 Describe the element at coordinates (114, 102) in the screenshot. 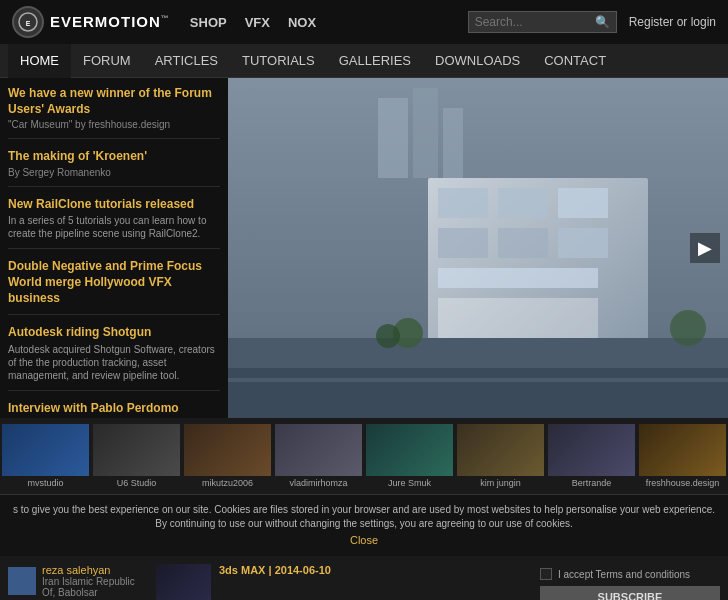

I see `news-title-0: We have a new winner of the Forum Users'…` at that location.